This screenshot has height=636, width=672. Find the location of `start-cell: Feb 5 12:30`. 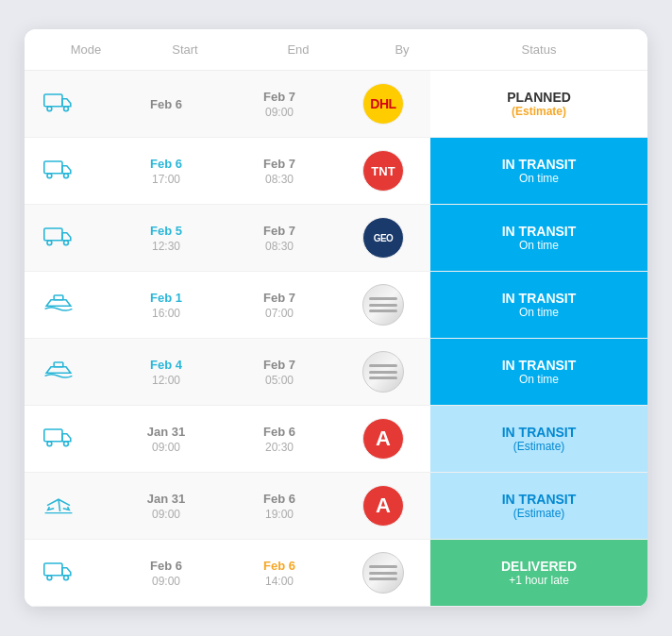

start-cell: Feb 5 12:30 is located at coordinates (166, 238).